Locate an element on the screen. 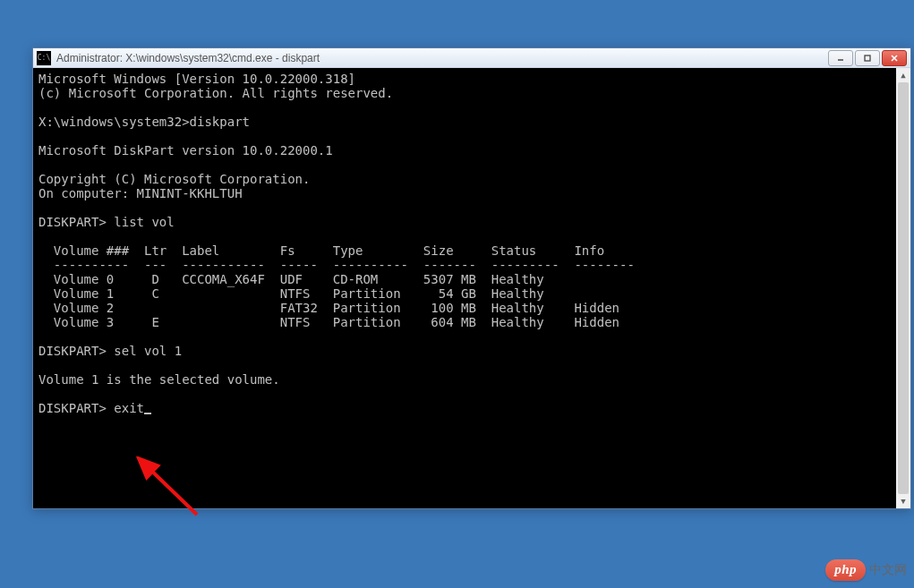 The width and height of the screenshot is (914, 588). php-badge: php is located at coordinates (845, 570).